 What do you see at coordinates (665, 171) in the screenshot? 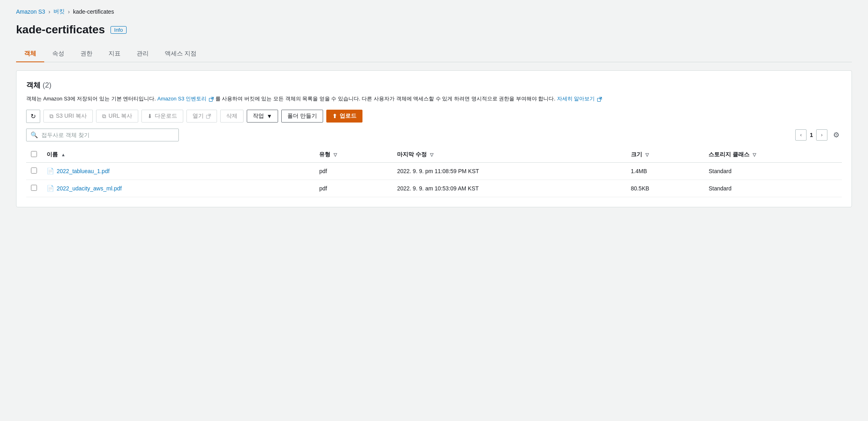
I see `row-size-0: 1.4MB` at bounding box center [665, 171].